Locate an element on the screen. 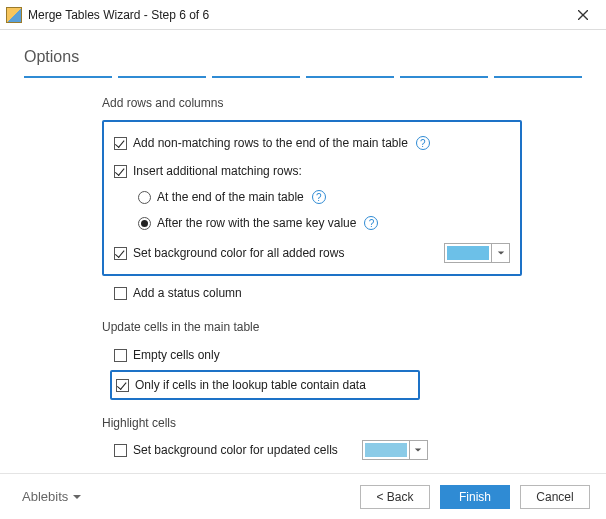 This screenshot has width=606, height=519. cancel-button: Cancel is located at coordinates (555, 497).